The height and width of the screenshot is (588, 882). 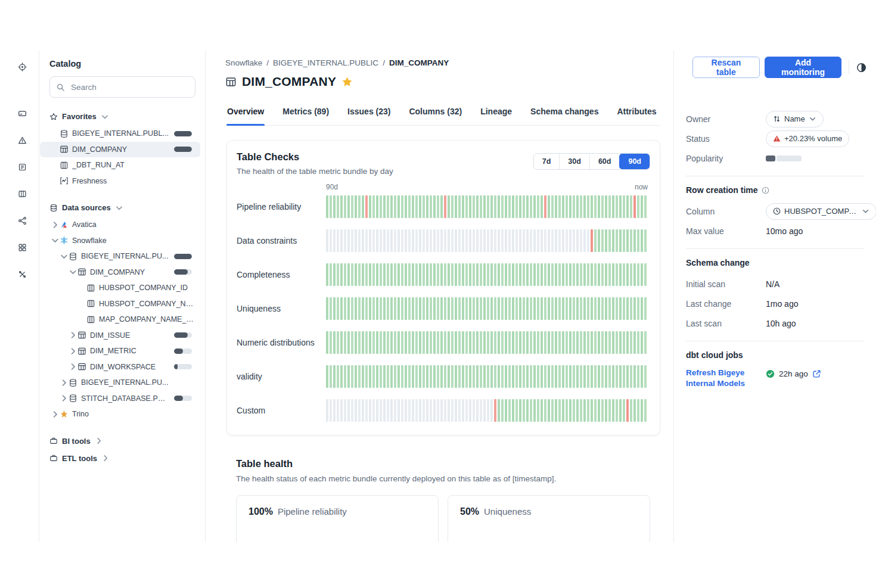 What do you see at coordinates (120, 304) in the screenshot?
I see `tree-item-hubspot-company-name: HUBSPOT_COMPANY_NAME` at bounding box center [120, 304].